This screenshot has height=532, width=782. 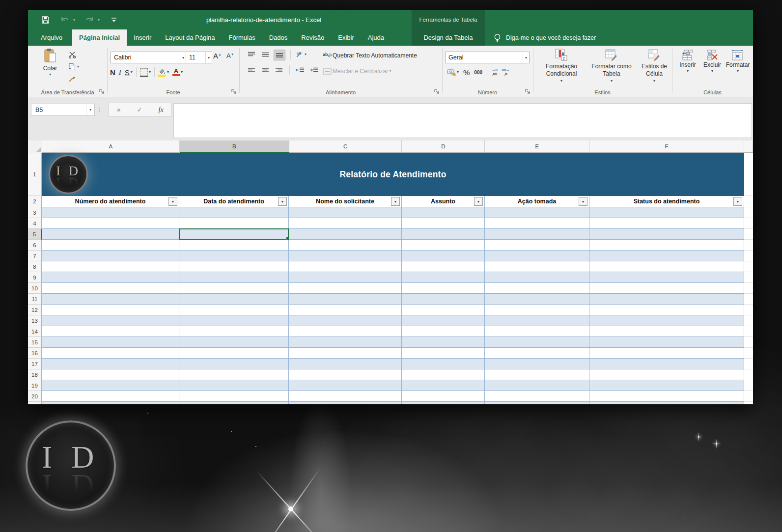 I want to click on cell-B18, so click(x=234, y=375).